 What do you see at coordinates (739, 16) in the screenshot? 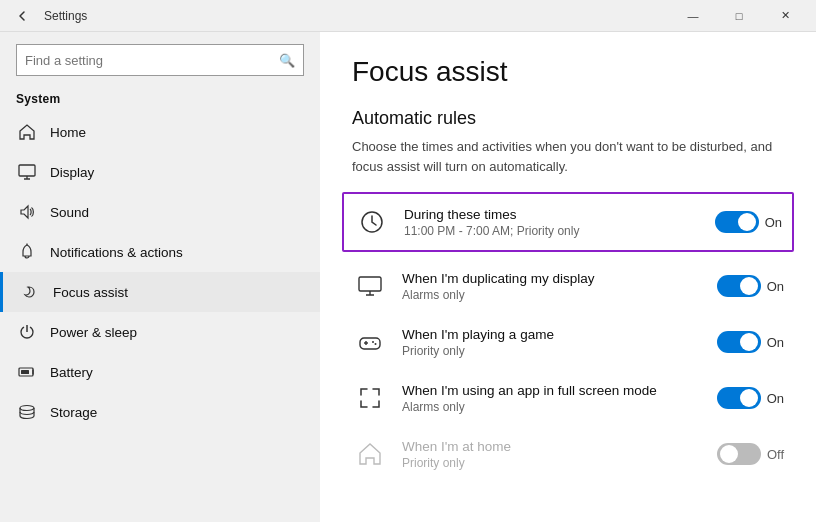
I see `maximize-button: □` at bounding box center [739, 16].